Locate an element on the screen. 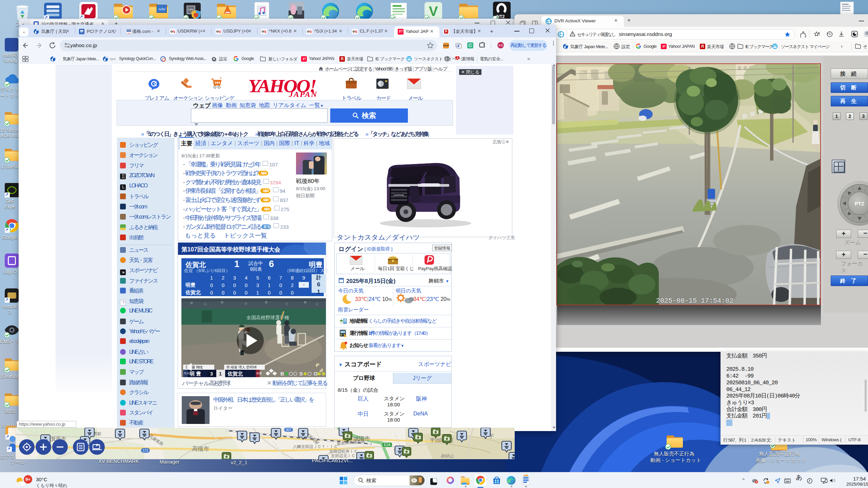 The image size is (868, 488). svg-text: 佐賀 is located at coordinates (259, 373).